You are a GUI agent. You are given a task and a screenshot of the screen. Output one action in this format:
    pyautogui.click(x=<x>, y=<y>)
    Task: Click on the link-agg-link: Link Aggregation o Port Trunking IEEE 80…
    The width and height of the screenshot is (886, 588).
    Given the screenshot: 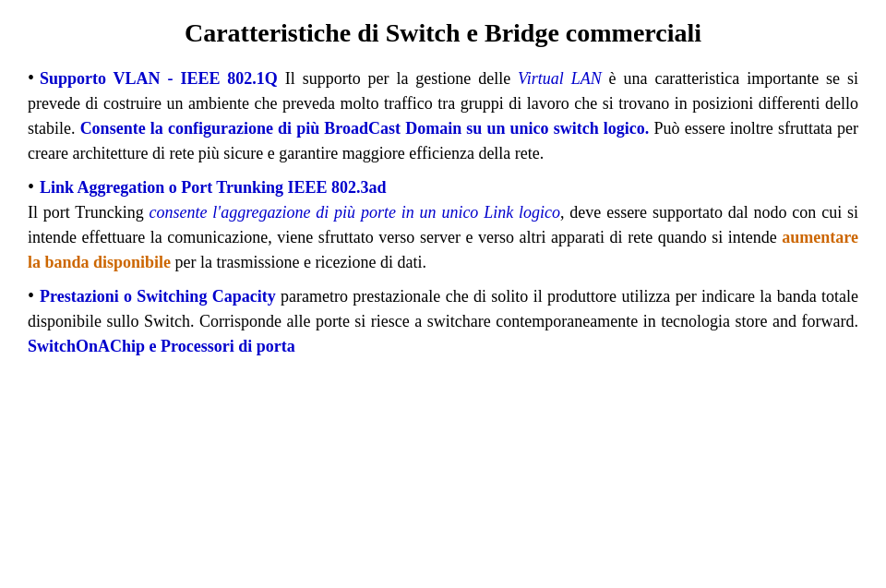 What is the action you would take?
    pyautogui.click(x=213, y=187)
    